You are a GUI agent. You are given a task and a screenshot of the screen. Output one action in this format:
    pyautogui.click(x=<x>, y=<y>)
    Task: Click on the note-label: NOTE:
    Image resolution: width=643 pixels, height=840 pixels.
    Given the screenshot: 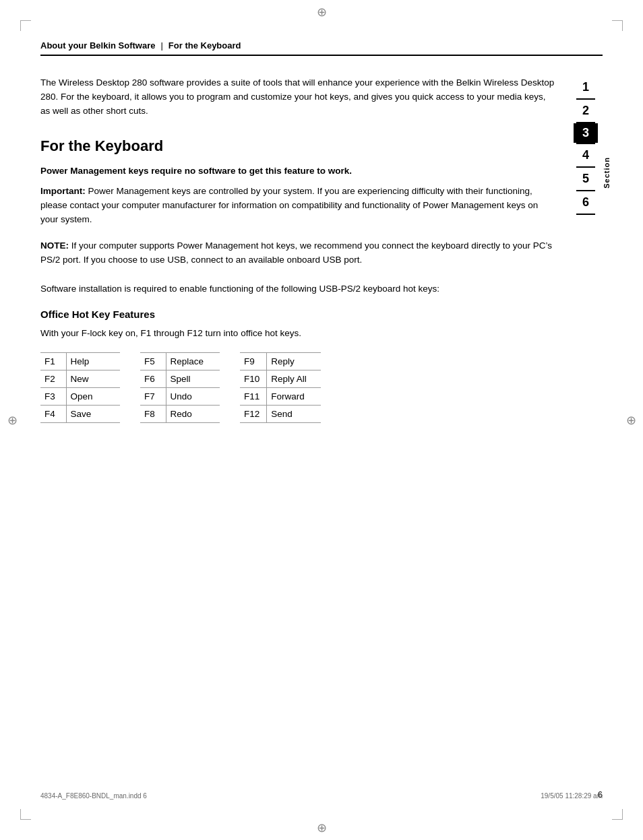 What is the action you would take?
    pyautogui.click(x=55, y=245)
    